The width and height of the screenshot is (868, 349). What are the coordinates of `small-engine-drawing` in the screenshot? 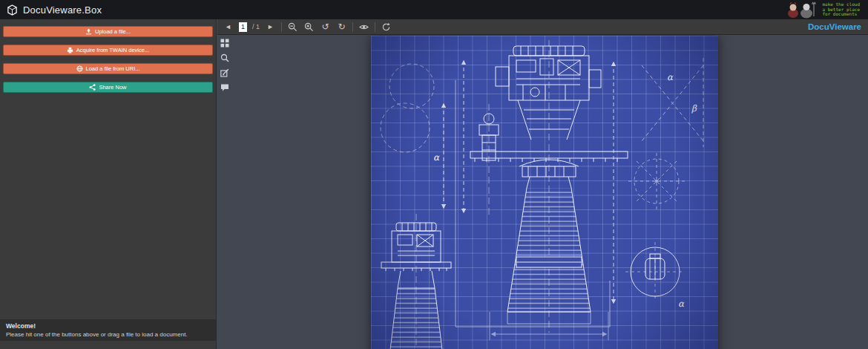 It's located at (416, 286).